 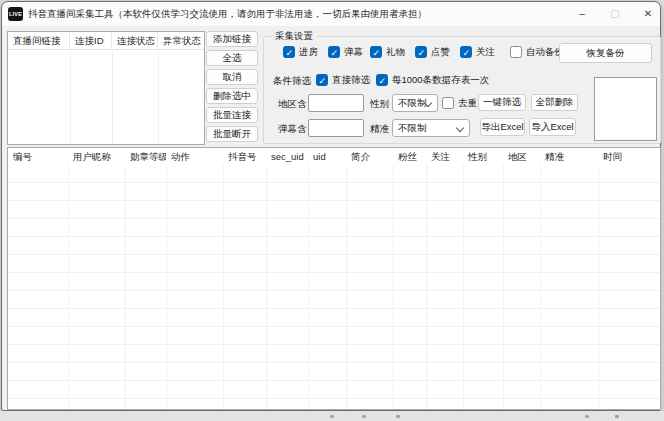 I want to click on delete-all-button: 全部删除, so click(x=554, y=102).